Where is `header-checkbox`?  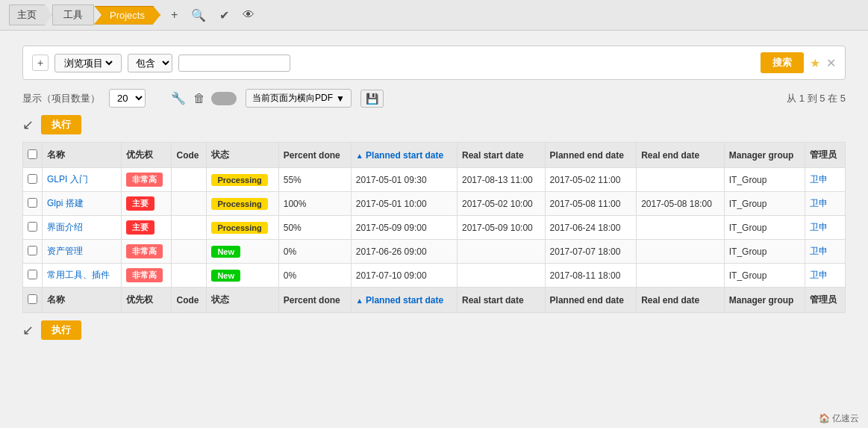 header-checkbox is located at coordinates (33, 155).